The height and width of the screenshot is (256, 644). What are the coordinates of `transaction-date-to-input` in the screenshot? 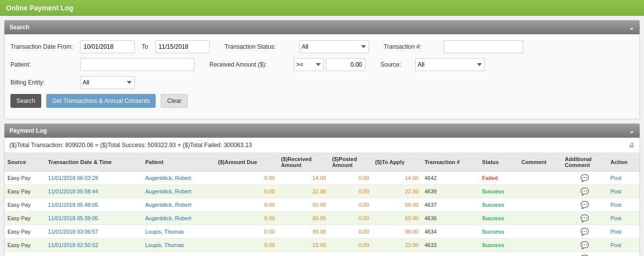 It's located at (183, 47).